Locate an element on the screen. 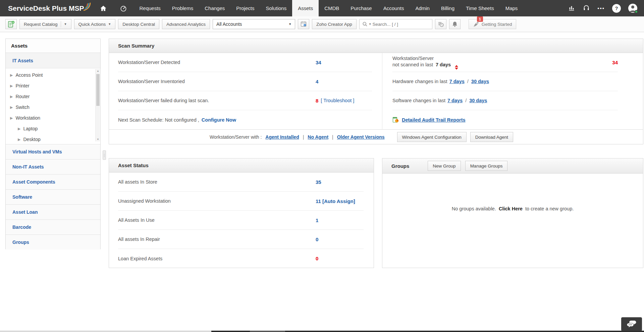 The height and width of the screenshot is (332, 644). advanced-analytics-button: Advanced Analytics is located at coordinates (186, 24).